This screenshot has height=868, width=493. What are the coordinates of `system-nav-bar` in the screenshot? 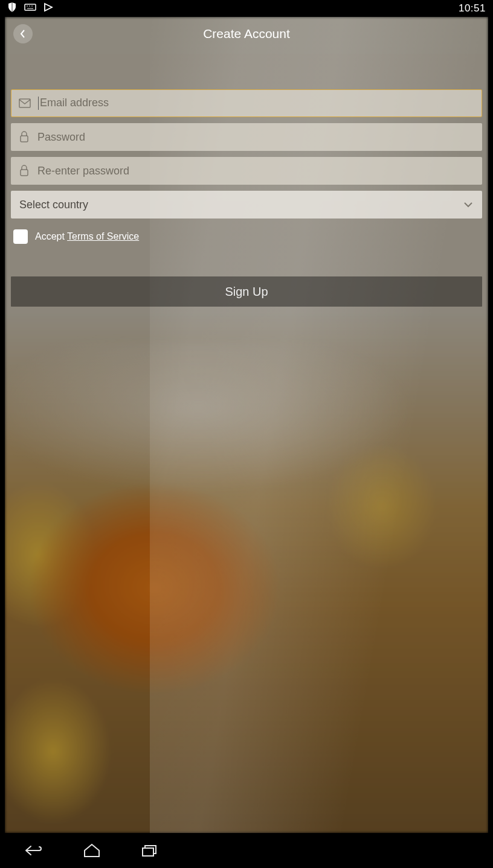 It's located at (246, 850).